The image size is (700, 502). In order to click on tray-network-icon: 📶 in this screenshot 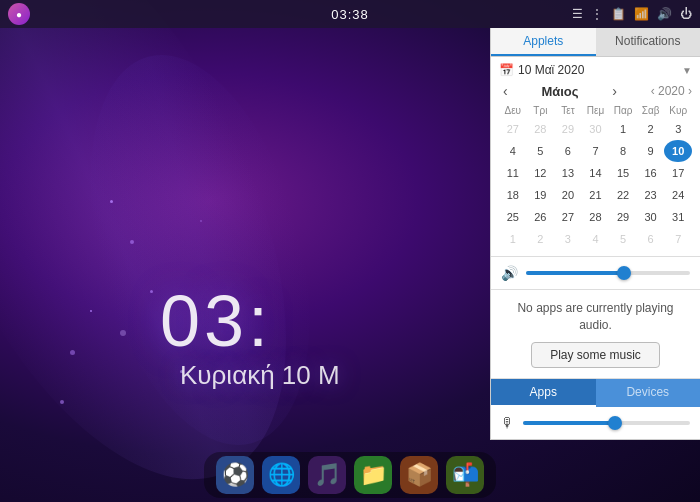, I will do `click(642, 14)`.